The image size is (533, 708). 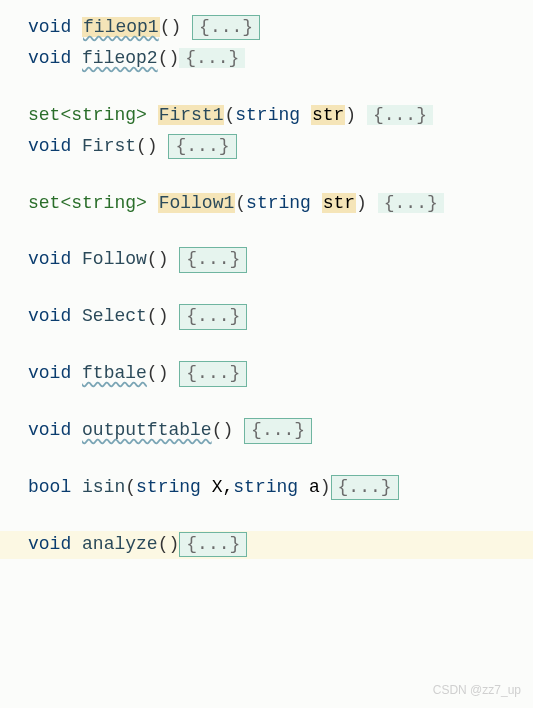 What do you see at coordinates (280, 147) in the screenshot?
I see `code-line: void First() {...}` at bounding box center [280, 147].